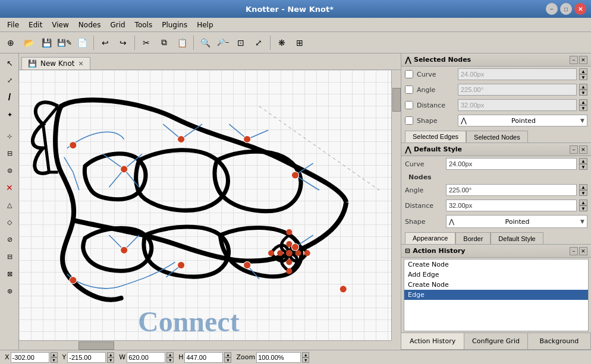  I want to click on menu-help: Help, so click(205, 25).